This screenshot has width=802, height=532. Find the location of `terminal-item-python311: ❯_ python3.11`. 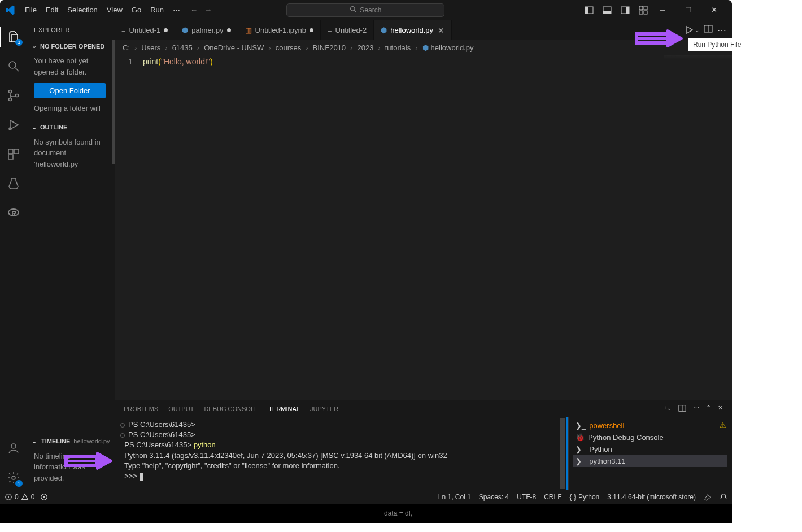

terminal-item-python311: ❯_ python3.11 is located at coordinates (651, 461).